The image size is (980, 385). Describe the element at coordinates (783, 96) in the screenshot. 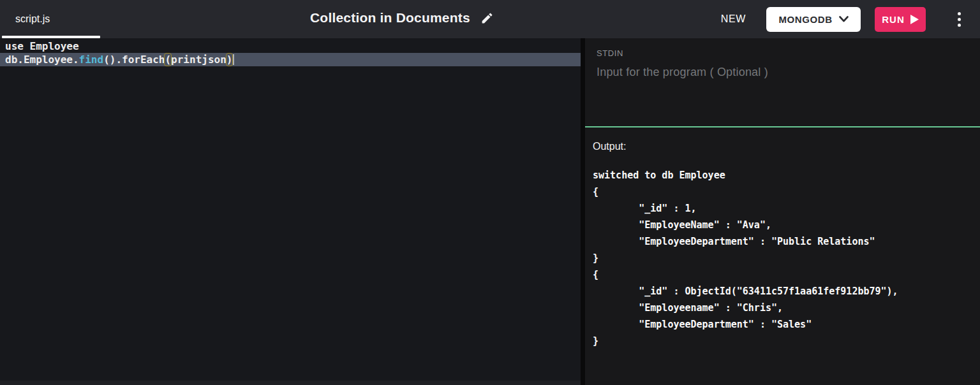

I see `stdin-input` at that location.